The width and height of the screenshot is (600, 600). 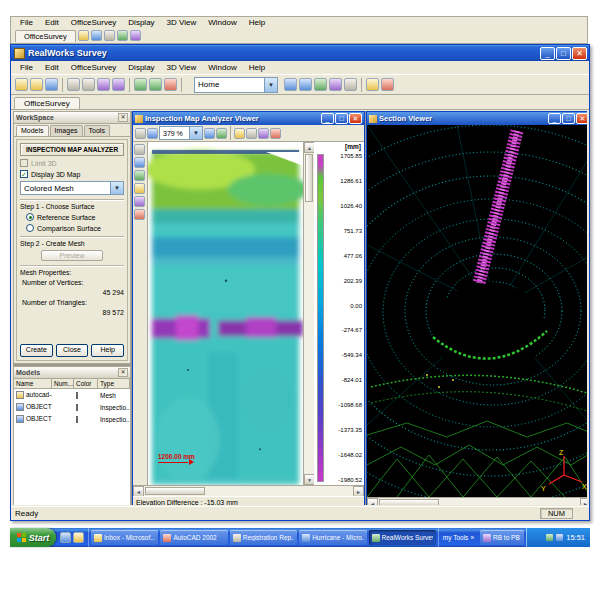 I want to click on workspace-caption: WorkSpace ✕, so click(x=72, y=118).